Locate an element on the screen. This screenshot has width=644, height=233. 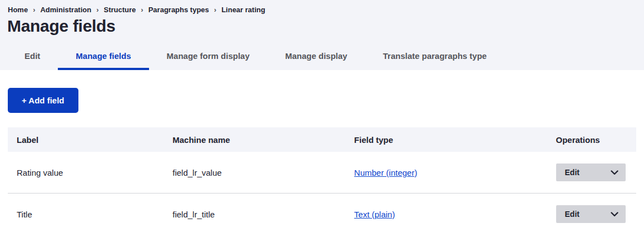
column-header-operations: Operations is located at coordinates (592, 140).